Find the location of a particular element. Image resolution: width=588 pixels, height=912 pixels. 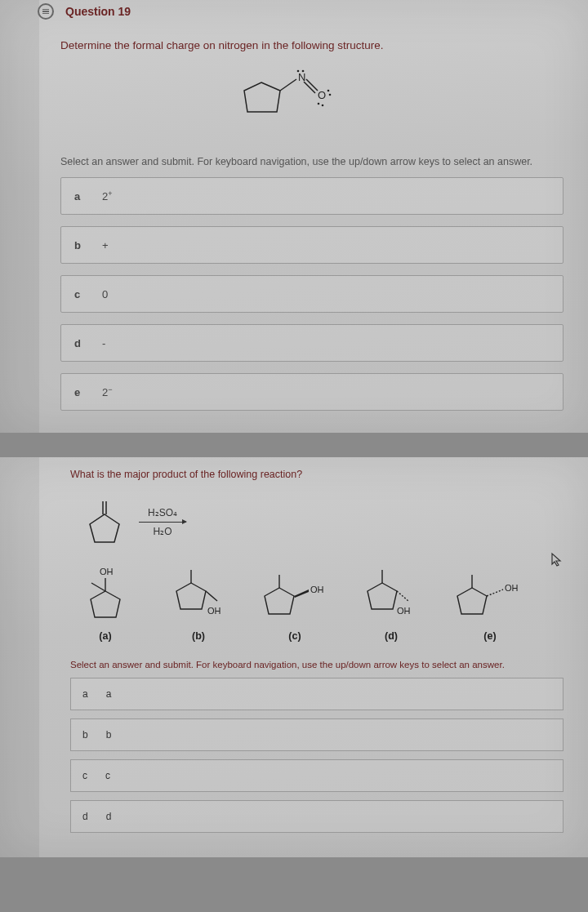

option-label: (e) is located at coordinates (490, 636).